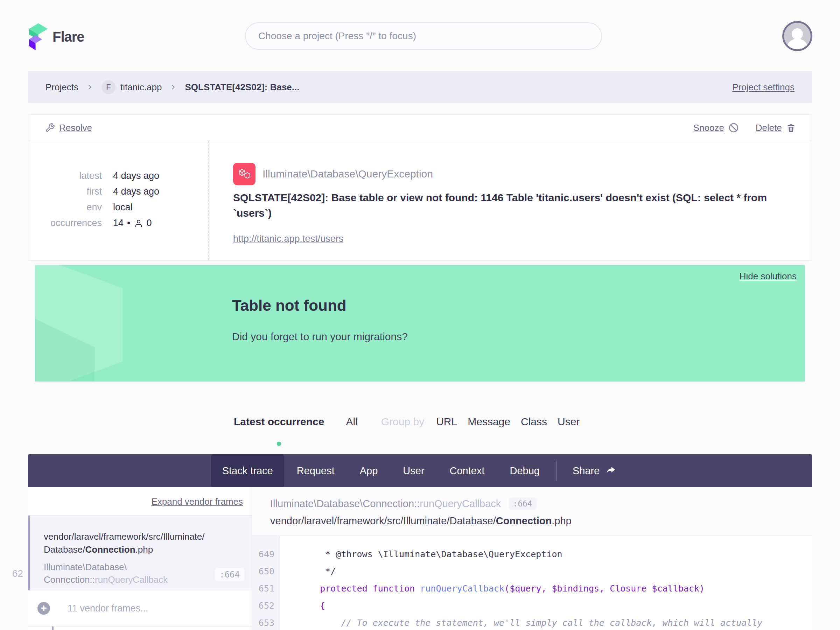 This screenshot has width=840, height=630. I want to click on stat-row: latest 4 days ago, so click(118, 176).